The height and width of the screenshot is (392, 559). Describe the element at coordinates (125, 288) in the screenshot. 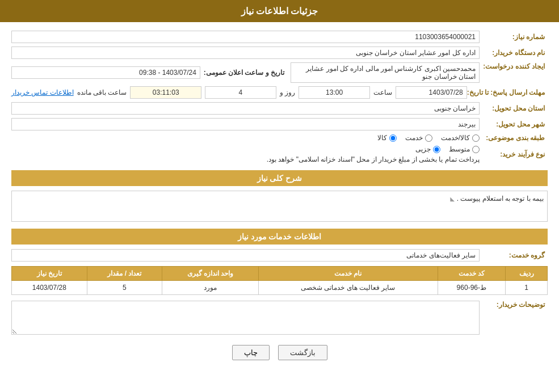

I see `cell-quantity: 5` at that location.